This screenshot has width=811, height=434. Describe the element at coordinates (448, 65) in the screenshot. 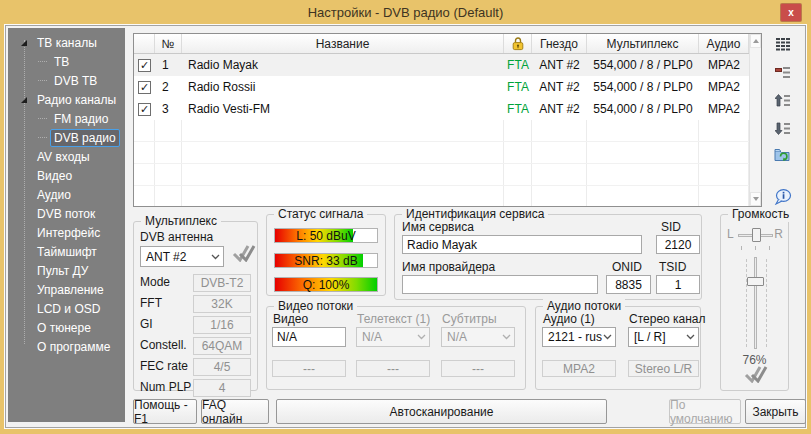

I see `table-row: ✓ 1 Radio Mayak FTA ANT #2 554,000 / 8 /…` at that location.